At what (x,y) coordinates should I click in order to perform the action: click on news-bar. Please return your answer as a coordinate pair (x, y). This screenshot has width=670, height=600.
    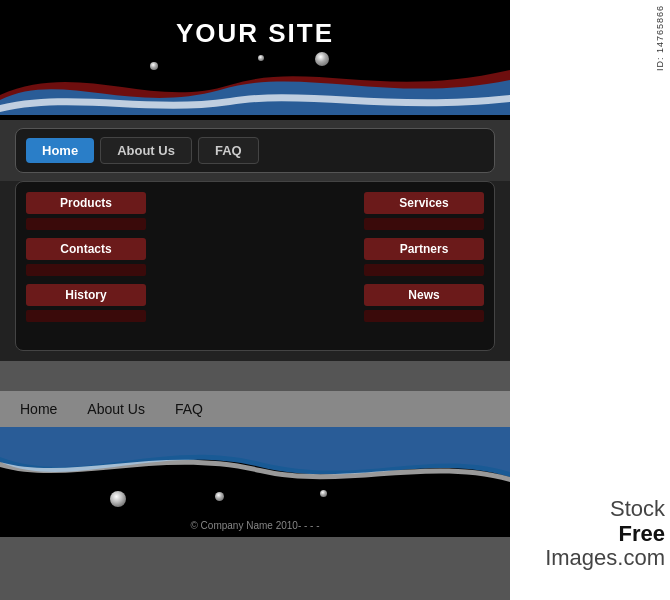
    Looking at the image, I should click on (424, 316).